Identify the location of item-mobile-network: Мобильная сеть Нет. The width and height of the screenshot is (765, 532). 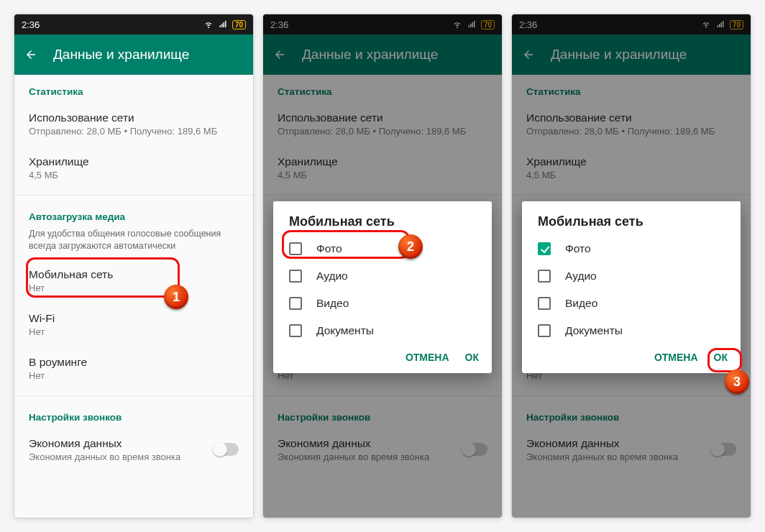
(134, 282).